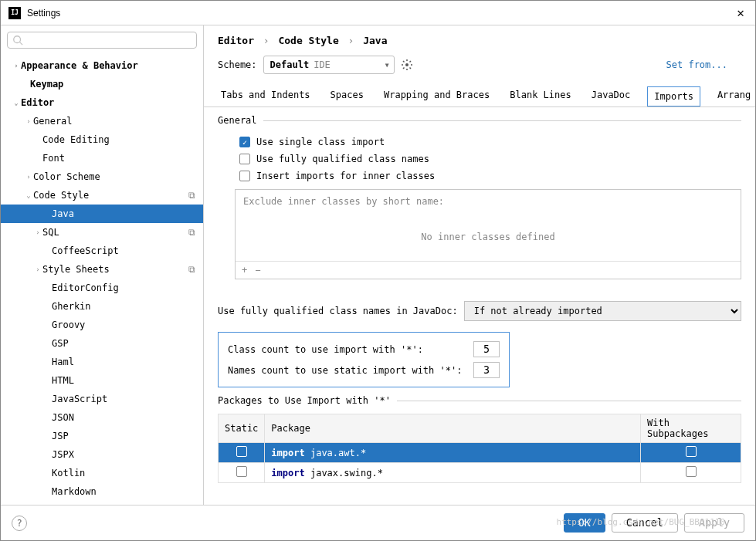 This screenshot has width=756, height=541. What do you see at coordinates (76, 269) in the screenshot?
I see `sidebar-item-label: Style Sheets` at bounding box center [76, 269].